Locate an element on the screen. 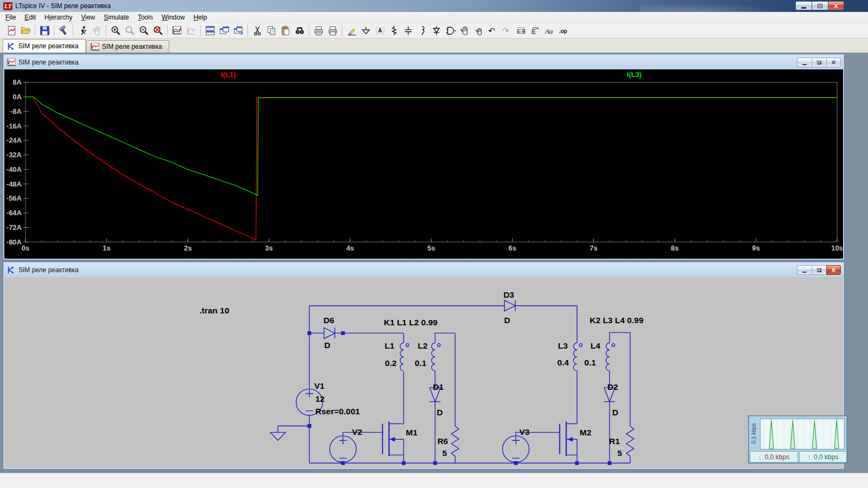 The height and width of the screenshot is (488, 868). print-preview-button is located at coordinates (318, 30).